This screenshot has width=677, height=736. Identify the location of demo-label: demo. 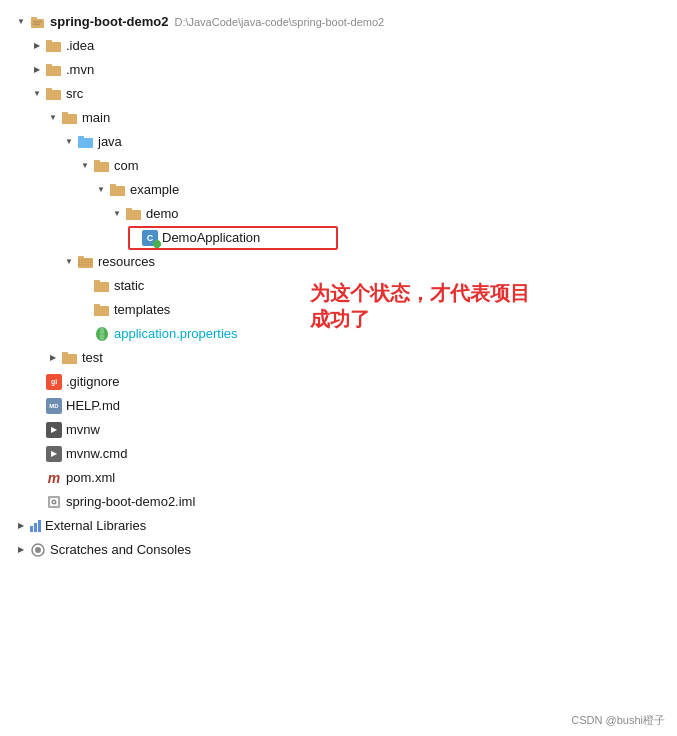
(162, 214).